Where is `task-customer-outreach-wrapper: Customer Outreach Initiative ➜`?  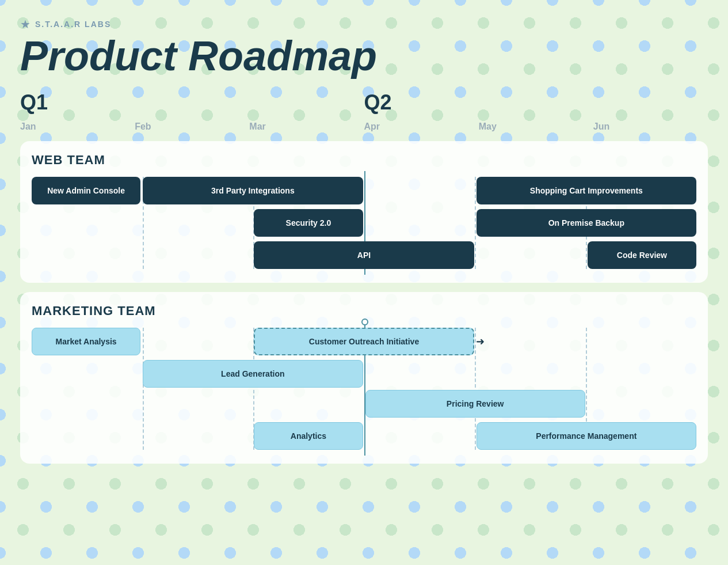 task-customer-outreach-wrapper: Customer Outreach Initiative ➜ is located at coordinates (364, 342).